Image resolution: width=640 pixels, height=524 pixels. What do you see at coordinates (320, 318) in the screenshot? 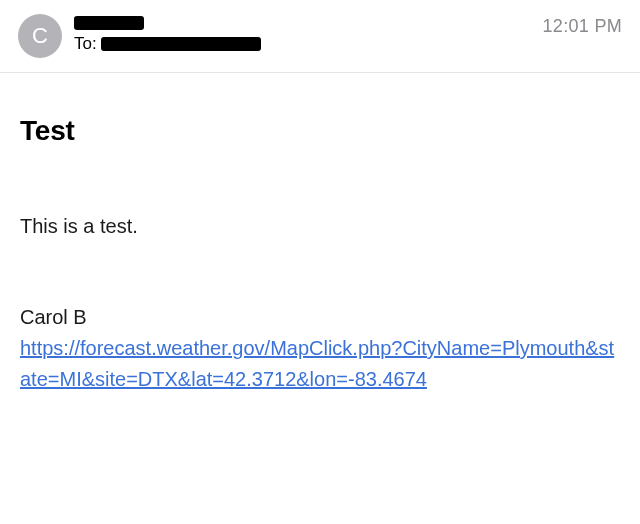
I see `signature-name: Carol B` at bounding box center [320, 318].